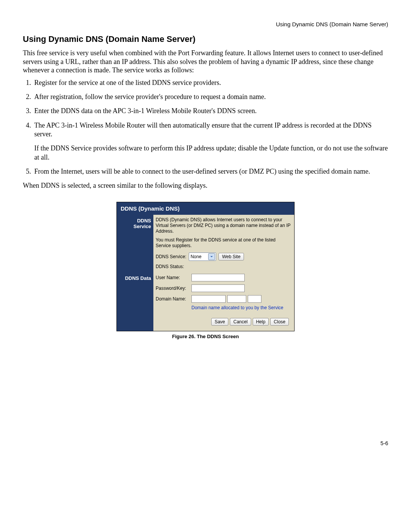  What do you see at coordinates (384, 443) in the screenshot?
I see `page-number: 5-6` at bounding box center [384, 443].